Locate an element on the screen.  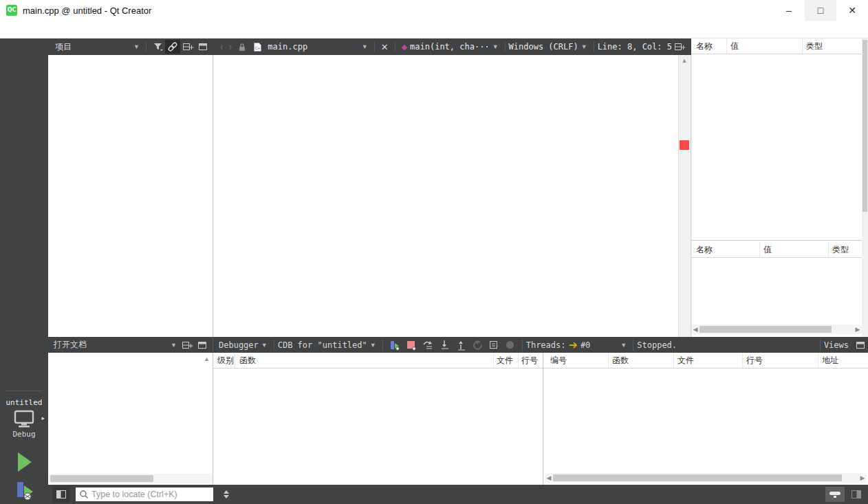
project-pane-title: 项目 is located at coordinates (63, 47).